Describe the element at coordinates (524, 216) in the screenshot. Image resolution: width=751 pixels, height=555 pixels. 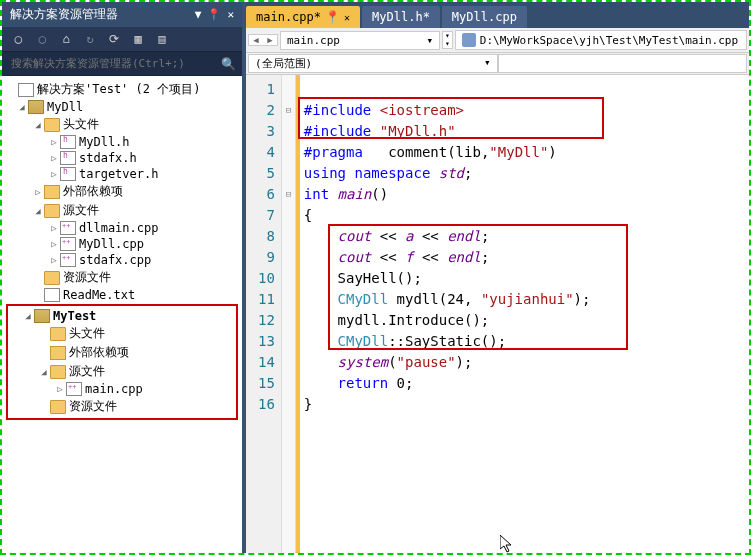
I see `code-line: {` at that location.